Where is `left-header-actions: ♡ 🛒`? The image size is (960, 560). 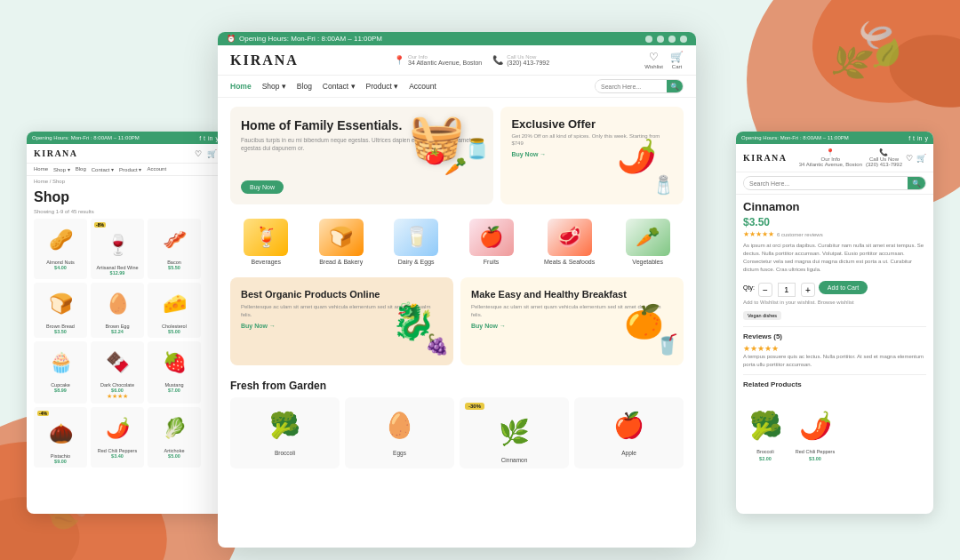
left-header-actions: ♡ 🛒 is located at coordinates (206, 154).